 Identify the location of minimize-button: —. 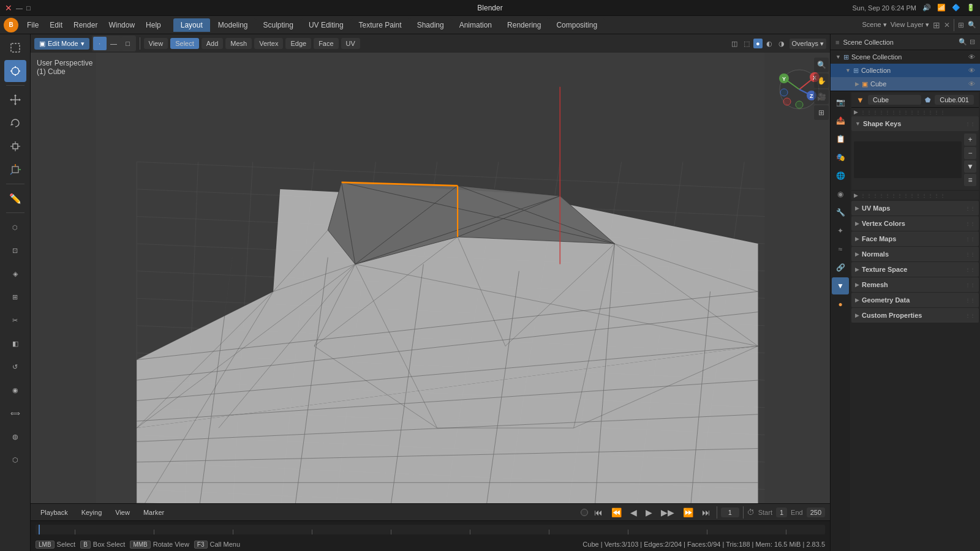
(20, 8).